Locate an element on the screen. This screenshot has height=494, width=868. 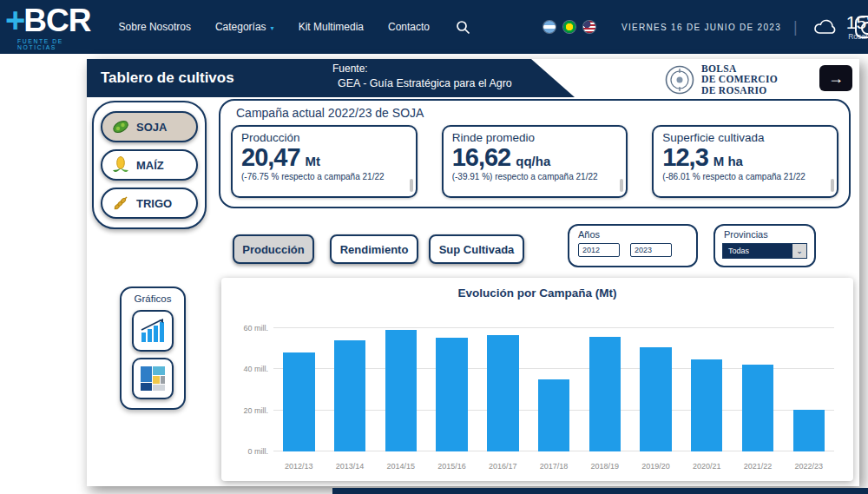
bar-2015/16 is located at coordinates (451, 394).